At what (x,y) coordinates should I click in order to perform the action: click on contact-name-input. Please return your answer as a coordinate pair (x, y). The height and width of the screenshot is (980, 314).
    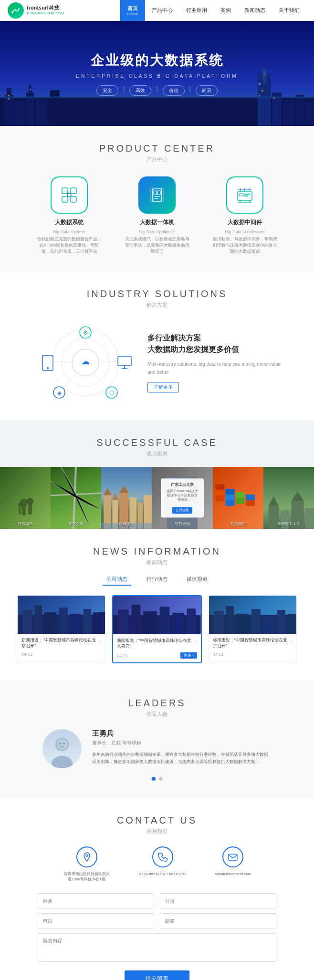
    Looking at the image, I should click on (96, 901).